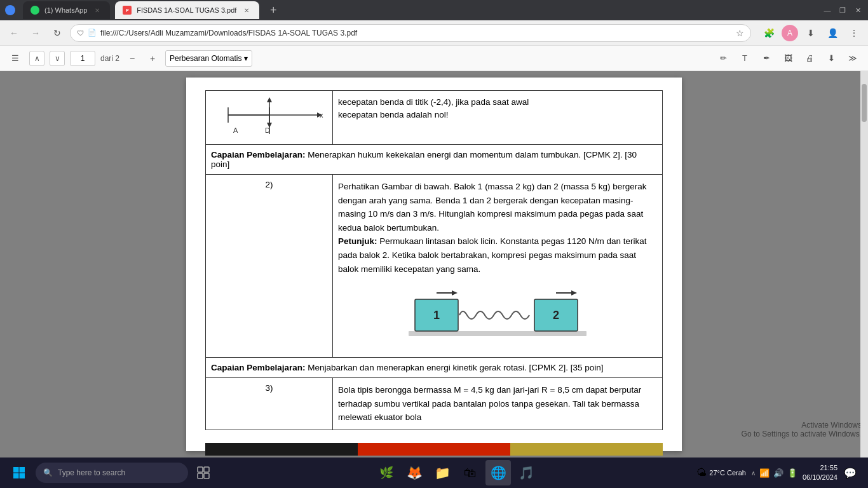  I want to click on taskbar-app-fileexplorer: 📁, so click(442, 473).